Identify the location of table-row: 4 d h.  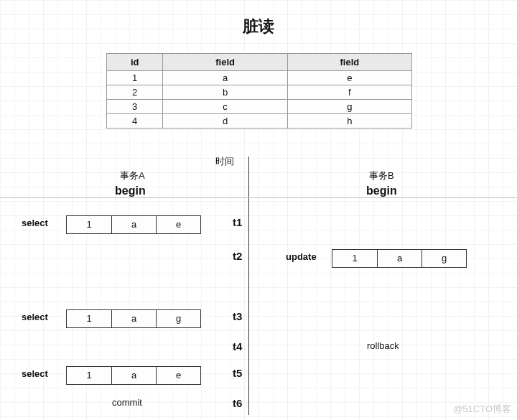
(260, 121).